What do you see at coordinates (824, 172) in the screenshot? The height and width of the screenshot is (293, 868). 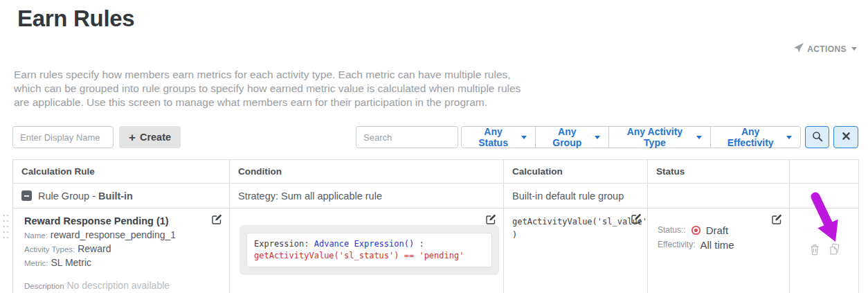 I see `column-header-actions` at bounding box center [824, 172].